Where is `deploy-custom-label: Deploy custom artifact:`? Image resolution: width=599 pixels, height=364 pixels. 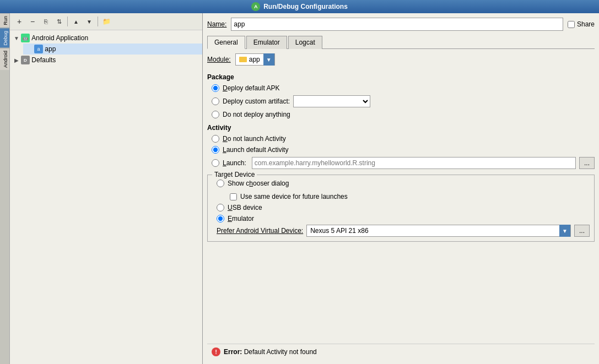 deploy-custom-label: Deploy custom artifact: is located at coordinates (256, 101).